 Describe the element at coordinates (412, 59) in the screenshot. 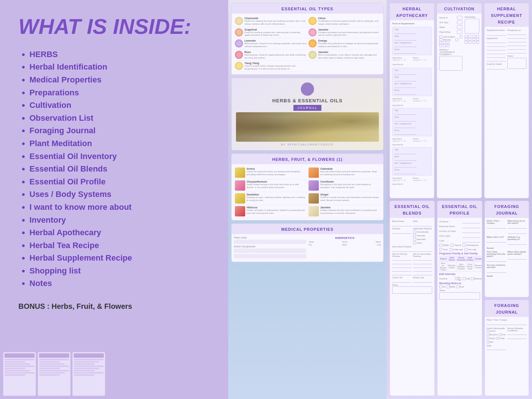

I see `apothecary-row-2: Ingredient Helped? Y / N Notes Helped? Y…` at that location.